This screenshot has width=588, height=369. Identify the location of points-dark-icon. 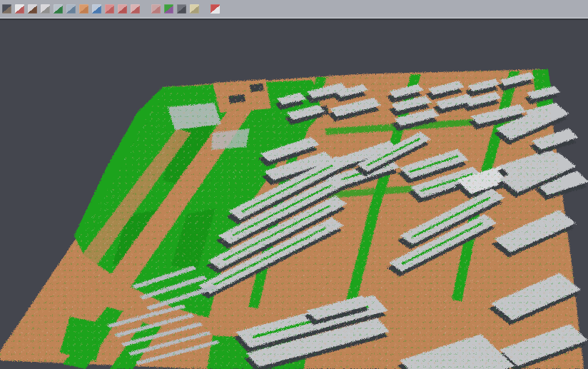
(7, 9).